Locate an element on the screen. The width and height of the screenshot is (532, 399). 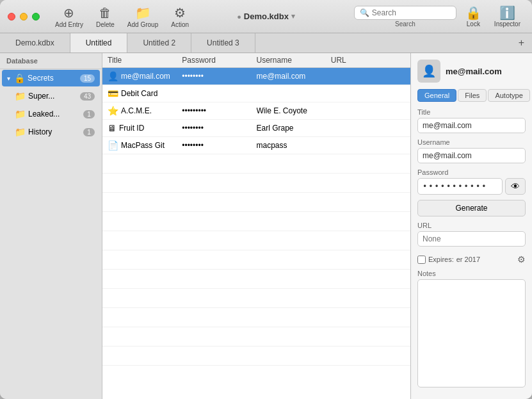
sidebar-item-super: 📁 Super... 43 is located at coordinates (51, 96).